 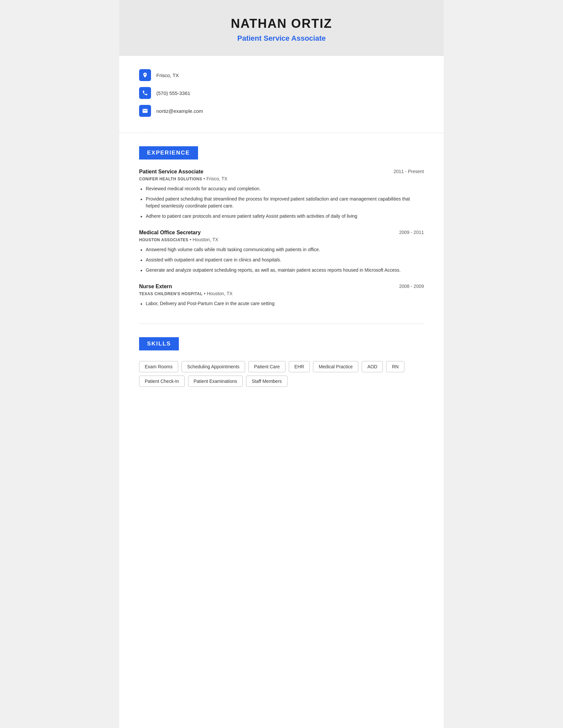 What do you see at coordinates (282, 303) in the screenshot?
I see `bullet-3-1: Labor, Delivery and Post-Partum Care in …` at bounding box center [282, 303].